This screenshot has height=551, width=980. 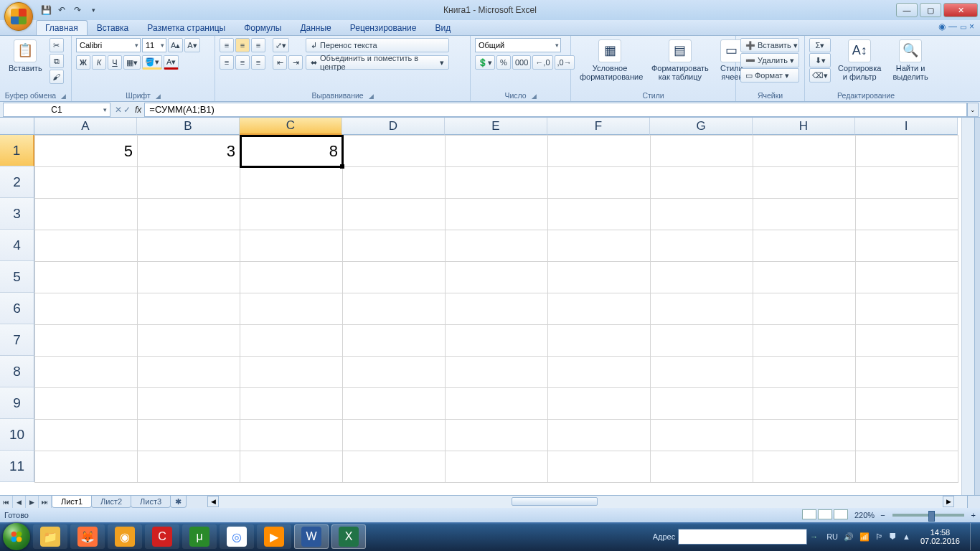 I want to click on sheet-tab-1: Лист1, so click(x=72, y=502).